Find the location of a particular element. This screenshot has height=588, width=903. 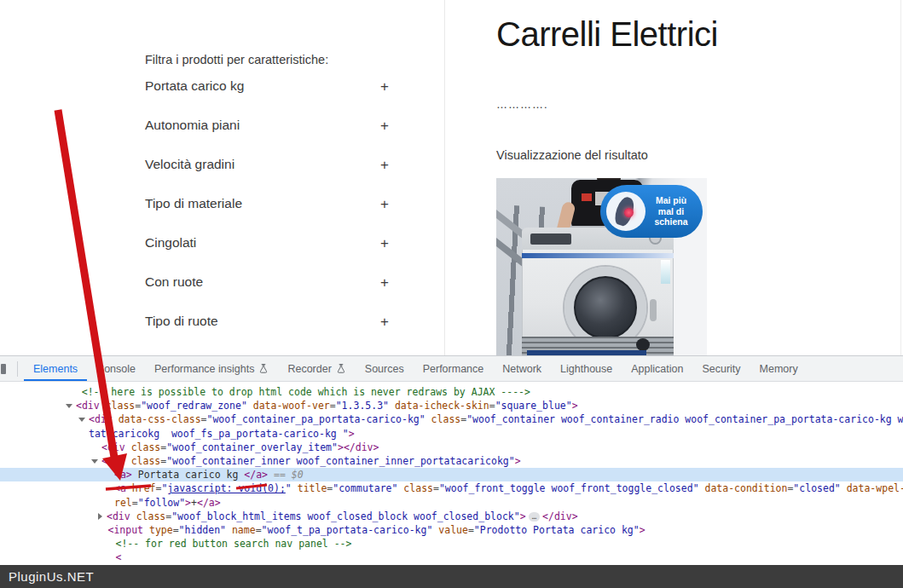

filter-section-title: Filtra i prodotti per caratteristiche: is located at coordinates (269, 60).